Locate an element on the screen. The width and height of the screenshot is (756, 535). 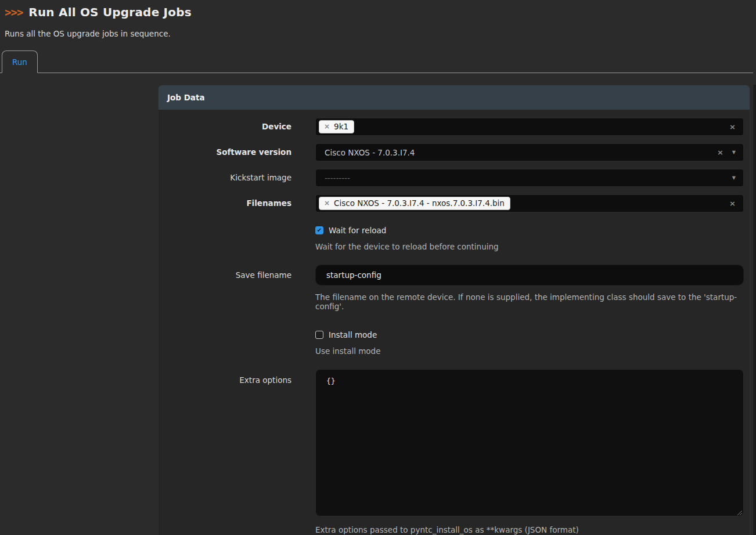
filenames-tag-label: Cisco NXOS - 7.0.3.I7.4 - nxos.7.0.3.I7.… is located at coordinates (419, 203).